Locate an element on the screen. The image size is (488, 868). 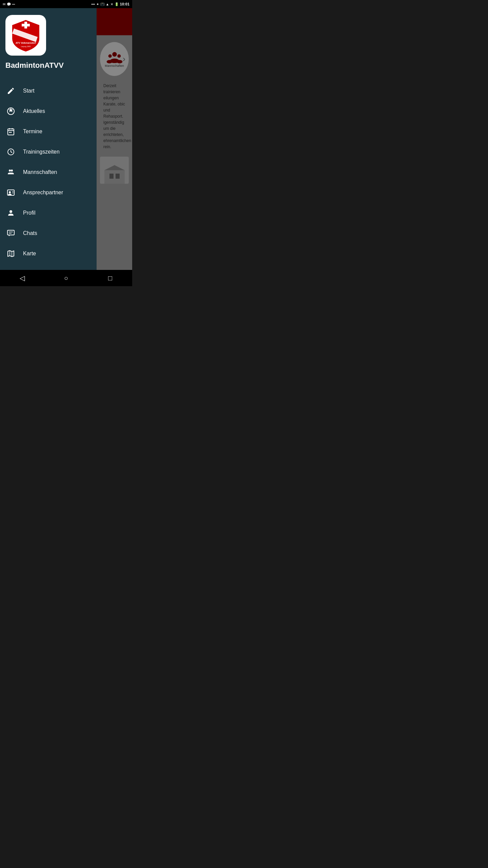
person-icon is located at coordinates (11, 213).